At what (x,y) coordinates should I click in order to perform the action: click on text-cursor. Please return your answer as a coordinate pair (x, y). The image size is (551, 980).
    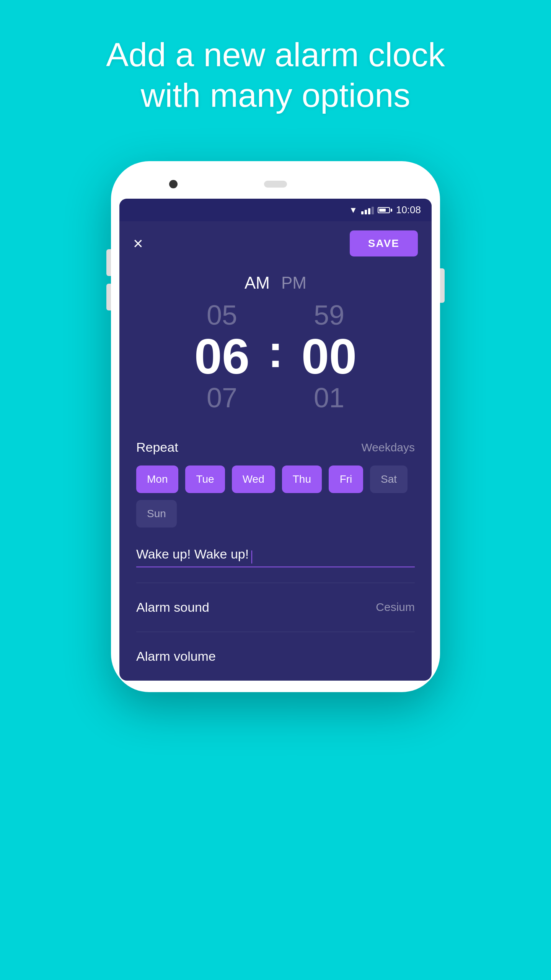
    Looking at the image, I should click on (252, 557).